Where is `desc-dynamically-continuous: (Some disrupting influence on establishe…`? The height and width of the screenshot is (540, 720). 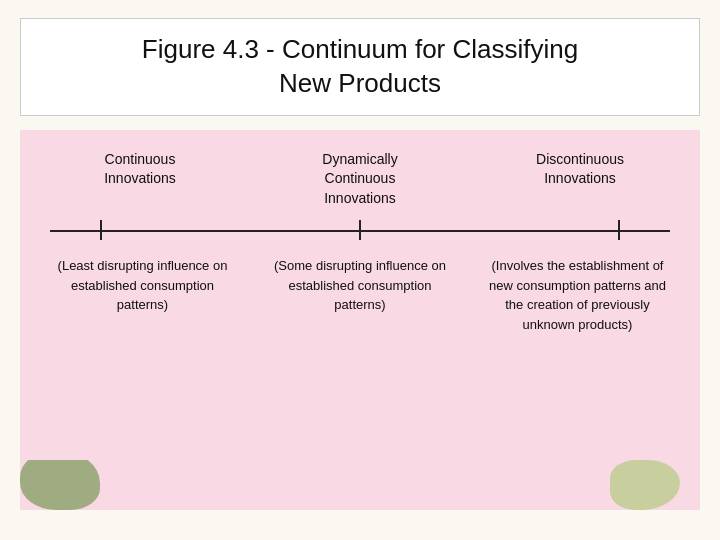
desc-dynamically-continuous: (Some disrupting influence on establishe… is located at coordinates (360, 295).